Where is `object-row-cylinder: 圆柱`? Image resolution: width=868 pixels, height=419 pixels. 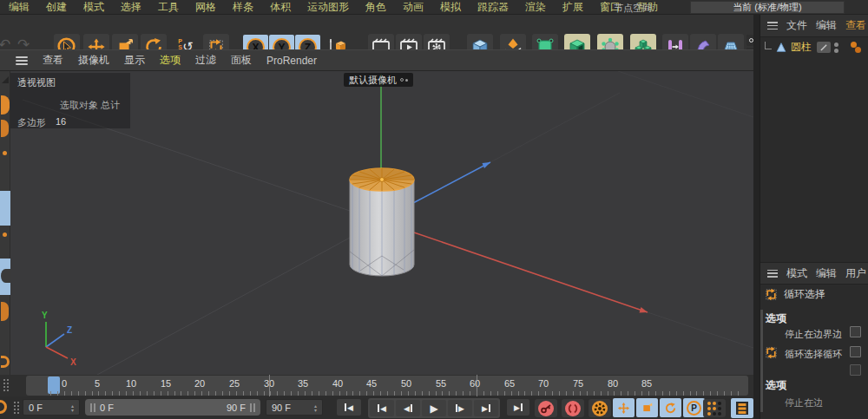 object-row-cylinder: 圆柱 is located at coordinates (814, 47).